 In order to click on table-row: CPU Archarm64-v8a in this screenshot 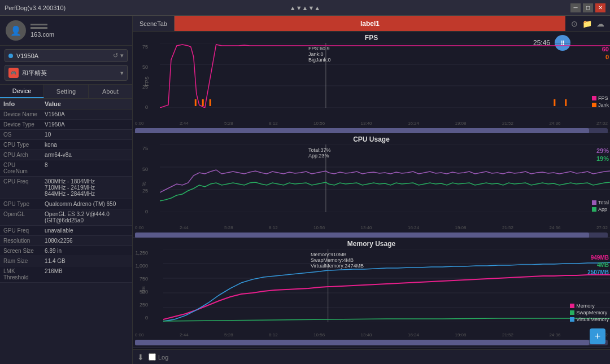, I will do `click(66, 155)`.